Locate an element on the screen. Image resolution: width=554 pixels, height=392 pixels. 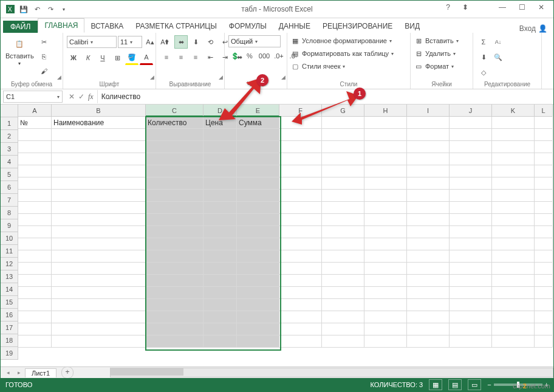
column-header: C is located at coordinates (175, 111).